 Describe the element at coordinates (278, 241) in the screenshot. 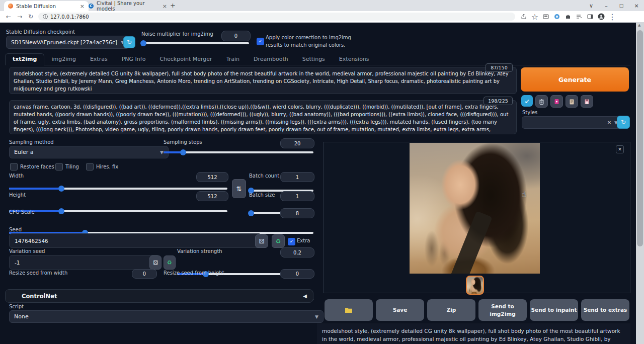

I see `reuse-seed-recycle-icon: ♻` at that location.